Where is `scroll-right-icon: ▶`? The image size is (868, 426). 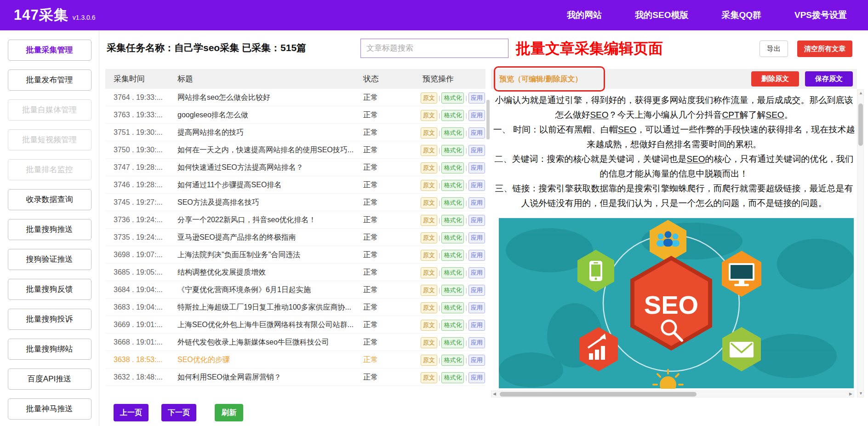 scroll-right-icon: ▶ is located at coordinates (851, 394).